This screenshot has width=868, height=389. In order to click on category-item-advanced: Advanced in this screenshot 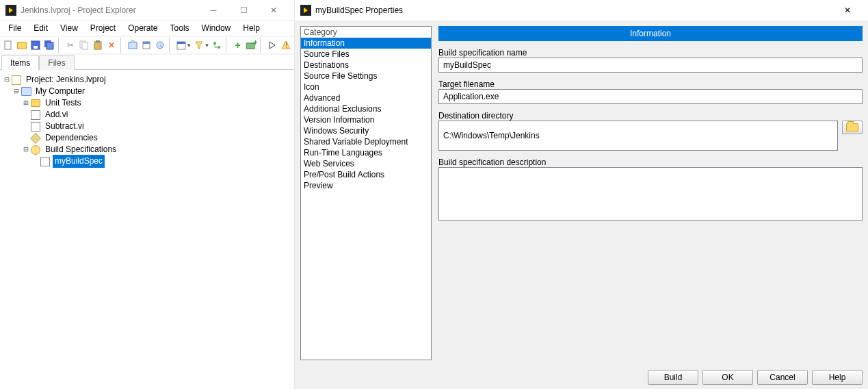, I will do `click(366, 98)`.